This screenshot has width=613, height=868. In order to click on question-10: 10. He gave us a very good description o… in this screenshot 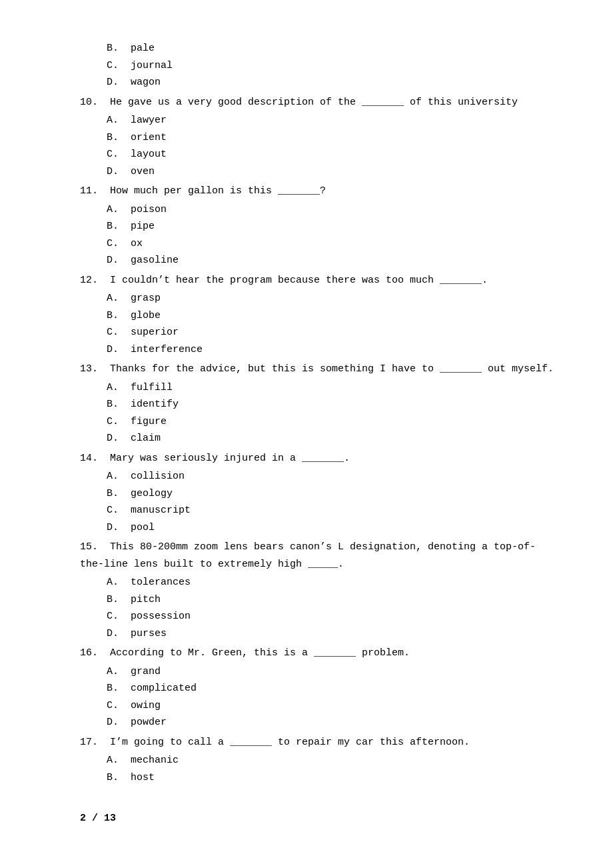, I will do `click(320, 137)`.